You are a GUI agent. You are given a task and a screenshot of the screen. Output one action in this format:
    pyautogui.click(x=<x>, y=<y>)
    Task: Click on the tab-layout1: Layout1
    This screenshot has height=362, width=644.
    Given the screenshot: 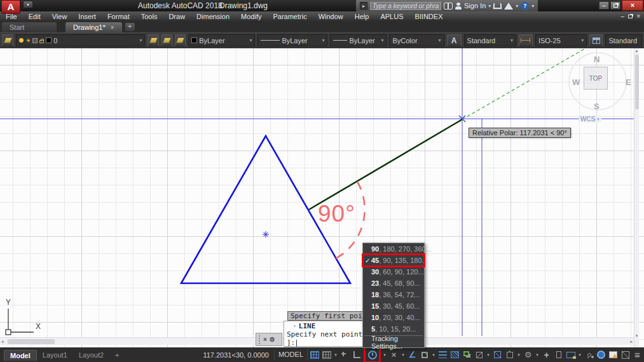 What is the action you would take?
    pyautogui.click(x=55, y=356)
    